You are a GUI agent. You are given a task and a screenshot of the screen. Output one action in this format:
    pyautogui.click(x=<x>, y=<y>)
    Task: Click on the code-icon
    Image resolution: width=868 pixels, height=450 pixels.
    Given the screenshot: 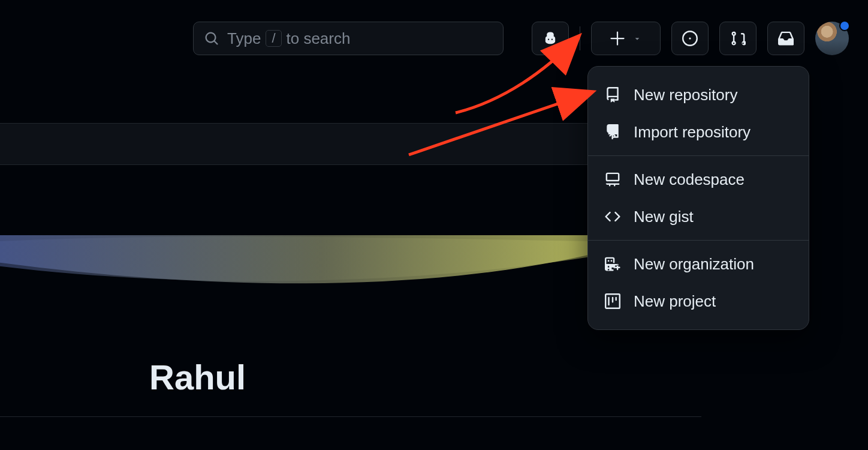 What is the action you would take?
    pyautogui.click(x=613, y=217)
    